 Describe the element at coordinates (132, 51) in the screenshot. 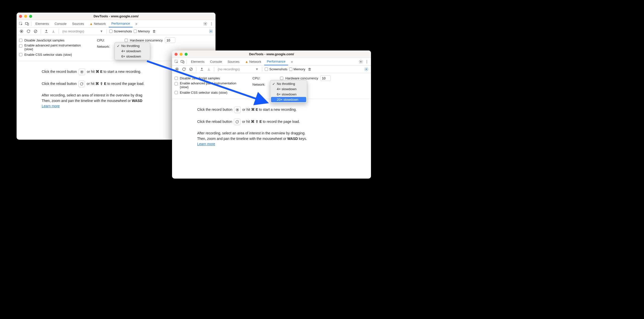

I see `cpu-throttle-dropdown: No throttling 4× slowdown 6× slowdown` at that location.